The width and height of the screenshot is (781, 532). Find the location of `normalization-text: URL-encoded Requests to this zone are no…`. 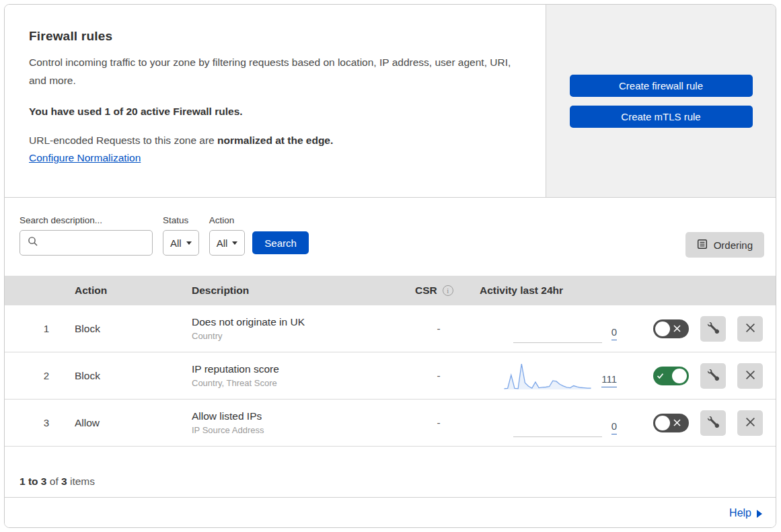

normalization-text: URL-encoded Requests to this zone are no… is located at coordinates (275, 141).